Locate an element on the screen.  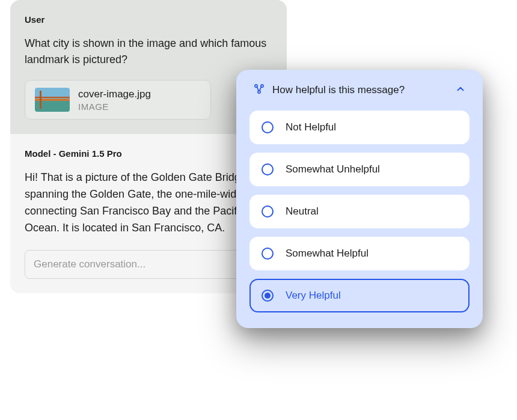
rating-option-label: Somewhat Unhelpful is located at coordinates (333, 169).